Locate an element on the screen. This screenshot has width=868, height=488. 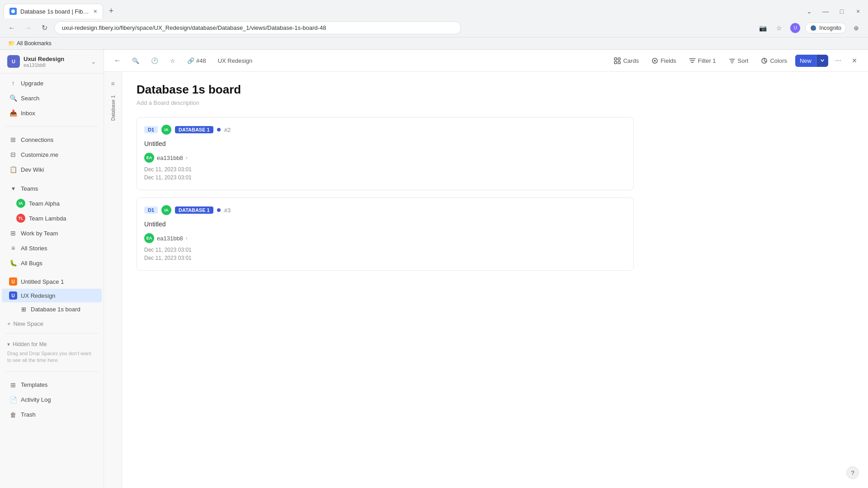
new-space-button: + New Space is located at coordinates (52, 324).